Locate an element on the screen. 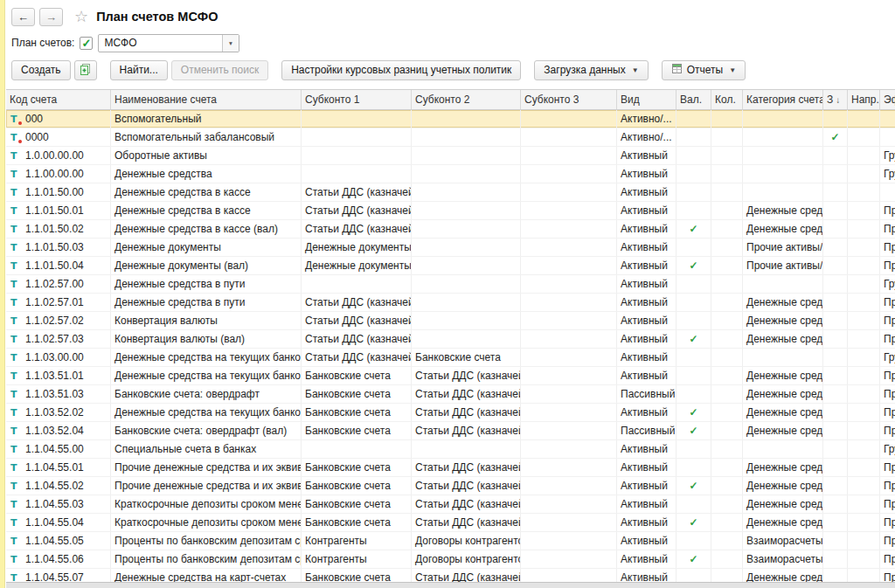  table-row: Т 1.1.04.55.02 Прочие денежные средства … is located at coordinates (451, 486).